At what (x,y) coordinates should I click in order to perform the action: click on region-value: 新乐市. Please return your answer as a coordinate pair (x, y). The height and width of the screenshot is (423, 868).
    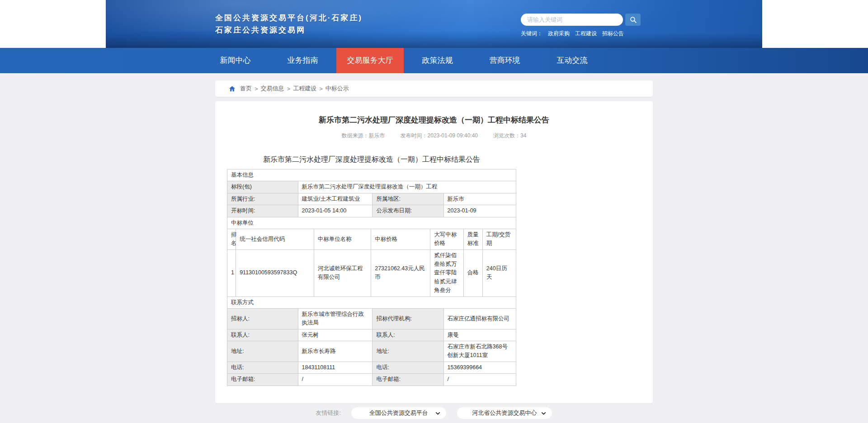
    Looking at the image, I should click on (480, 199).